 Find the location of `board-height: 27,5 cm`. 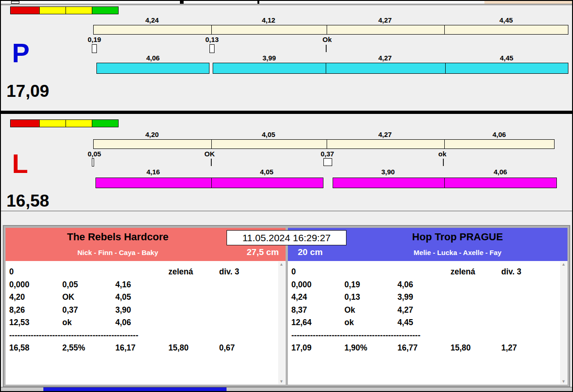

board-height: 27,5 cm is located at coordinates (263, 252).